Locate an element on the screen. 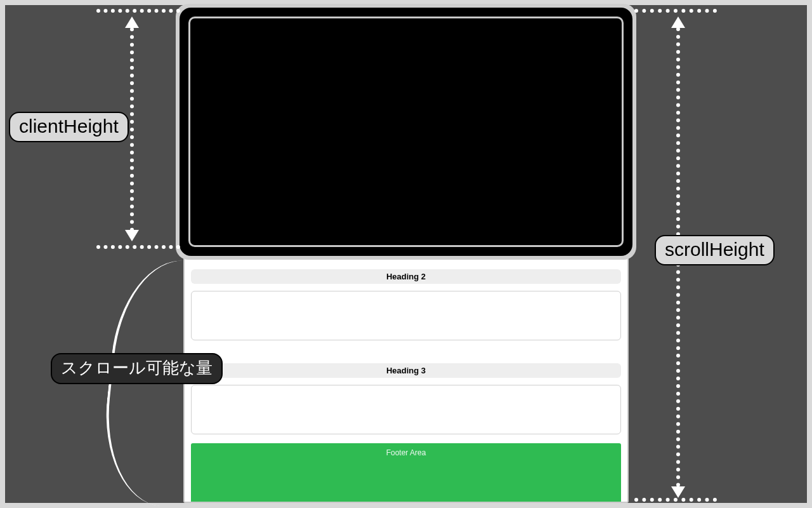 The image size is (812, 508). section-heading: Heading 2 is located at coordinates (406, 277).